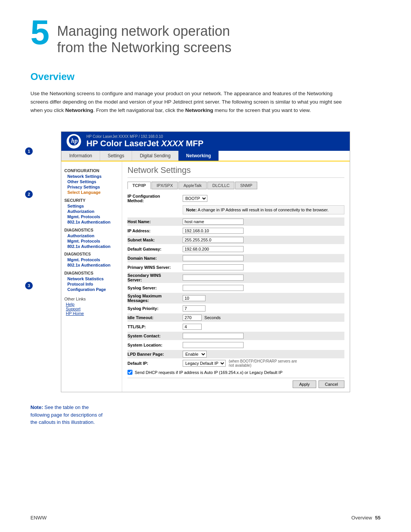 The image size is (411, 532). Describe the element at coordinates (91, 246) in the screenshot. I see `sidebar-link-8021x-auth2: 802.1x Authentication` at that location.